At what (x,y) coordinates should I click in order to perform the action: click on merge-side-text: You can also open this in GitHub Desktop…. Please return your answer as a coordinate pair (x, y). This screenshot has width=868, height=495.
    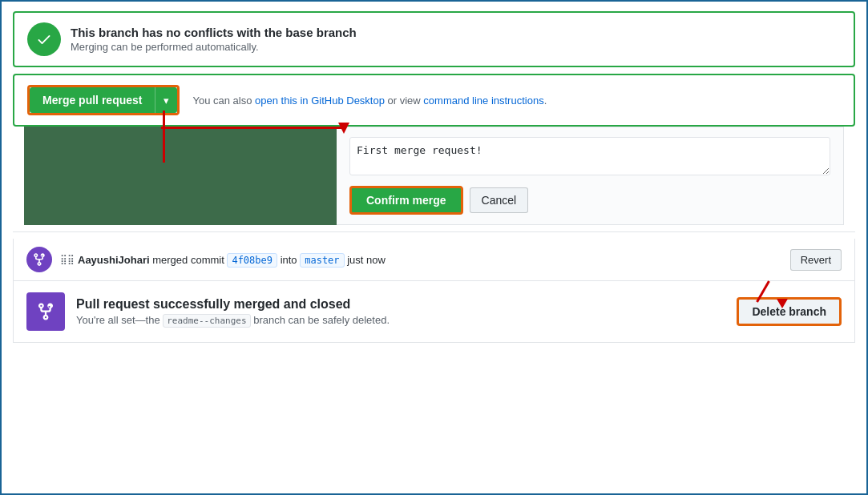
    Looking at the image, I should click on (369, 101).